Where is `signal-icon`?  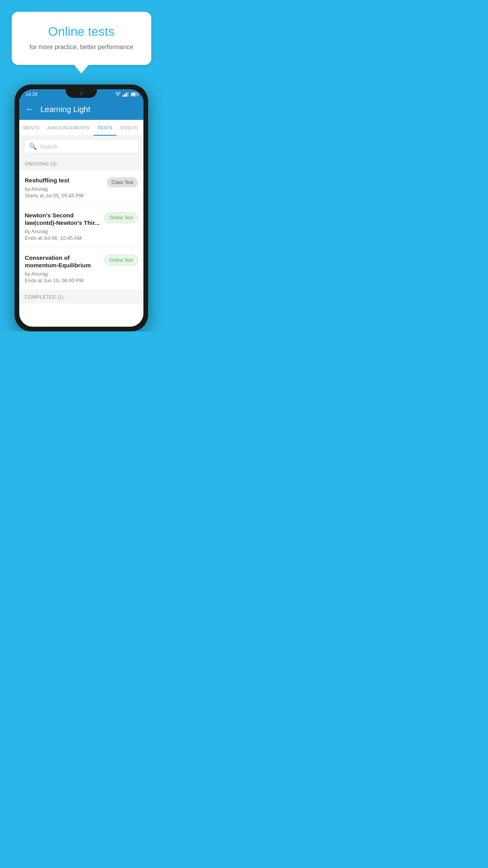
signal-icon is located at coordinates (126, 94).